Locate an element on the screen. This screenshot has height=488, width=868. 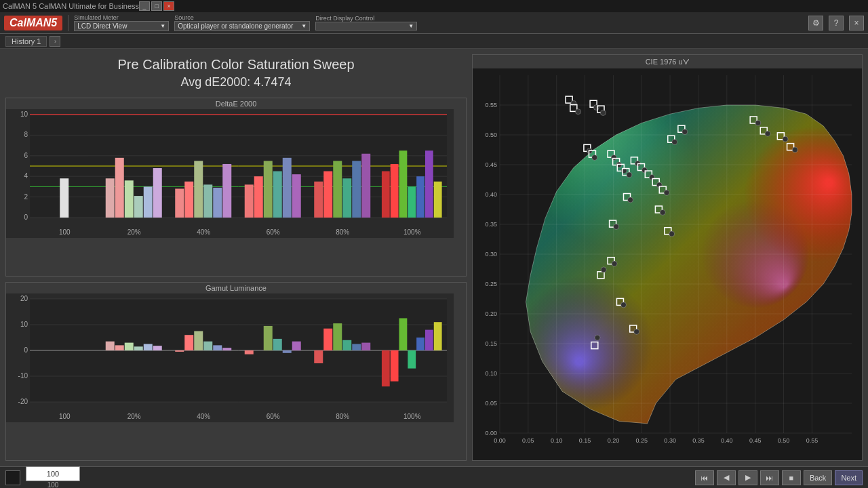
simulated-meter-dropdown: Simulated Meter LCD Direct View ▼ is located at coordinates (121, 23).